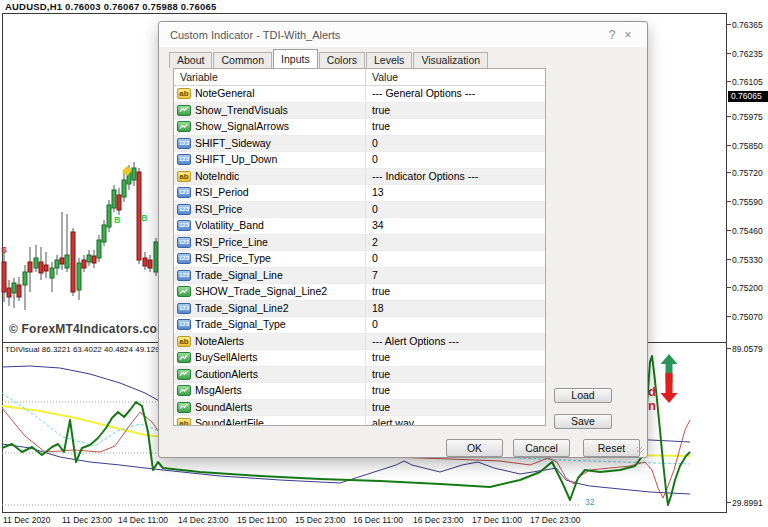 The width and height of the screenshot is (768, 527). Describe the element at coordinates (612, 35) in the screenshot. I see `help-icon: ?` at that location.